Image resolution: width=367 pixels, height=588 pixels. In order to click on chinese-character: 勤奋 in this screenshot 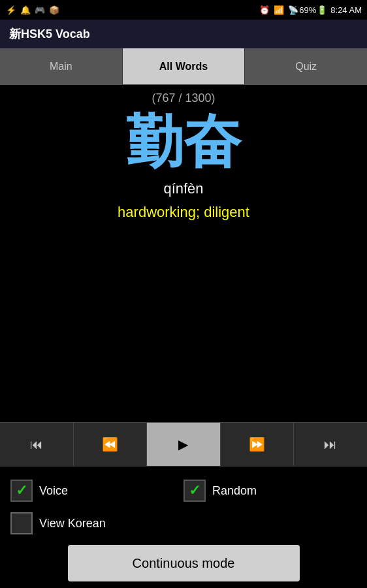, I will do `click(184, 142)`.